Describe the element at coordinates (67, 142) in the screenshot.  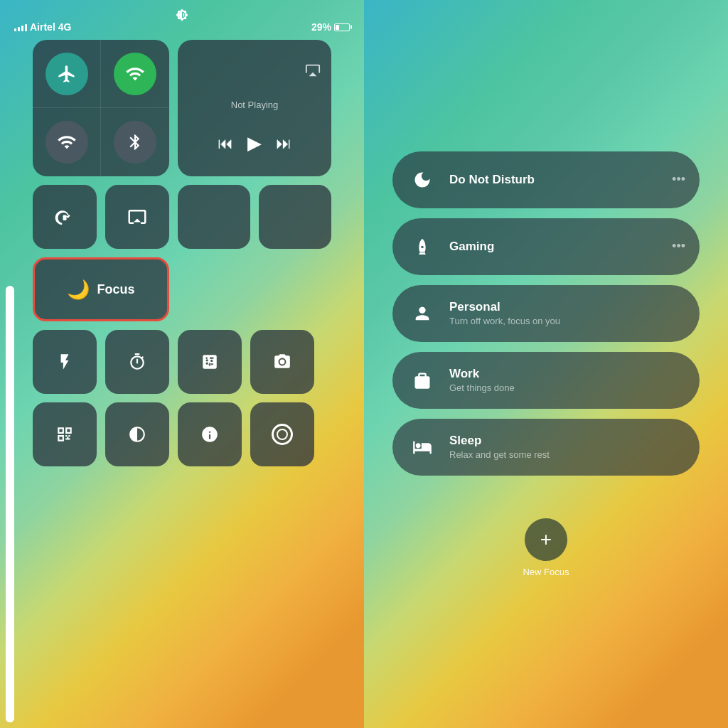
I see `wifi-circle` at that location.